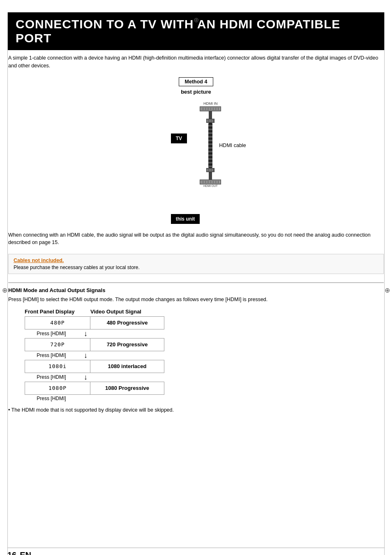 The width and height of the screenshot is (392, 555). Describe the element at coordinates (204, 334) in the screenshot. I see `press-hdmi-1: Press [HDMI] ↓` at that location.